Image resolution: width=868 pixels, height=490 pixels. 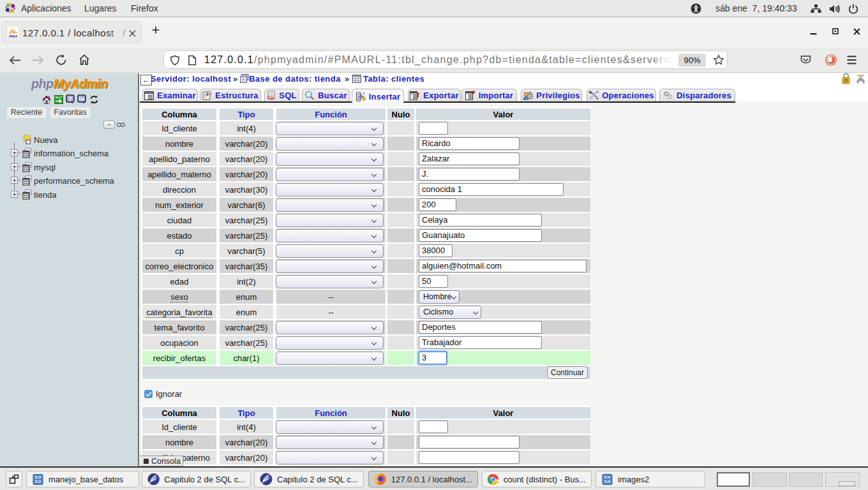 What do you see at coordinates (59, 97) in the screenshot?
I see `svg-text: Exit` at bounding box center [59, 97].